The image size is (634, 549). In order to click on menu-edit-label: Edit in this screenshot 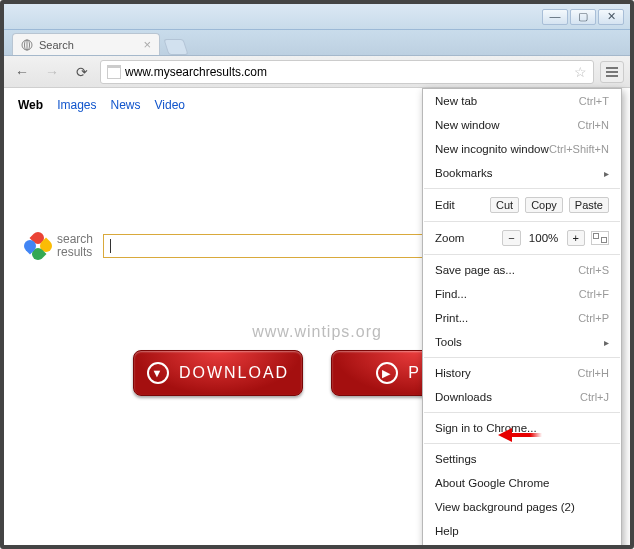, I will do `click(445, 205)`.